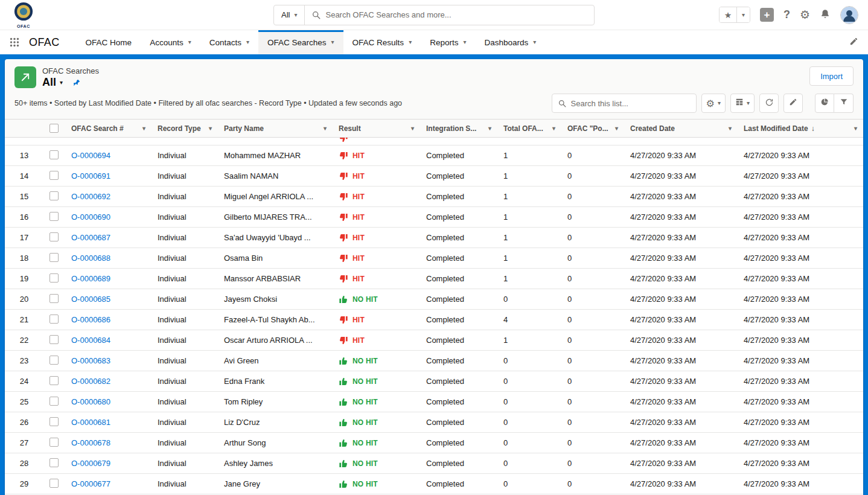 The height and width of the screenshot is (495, 868). I want to click on thumb-icon, so click(343, 361).